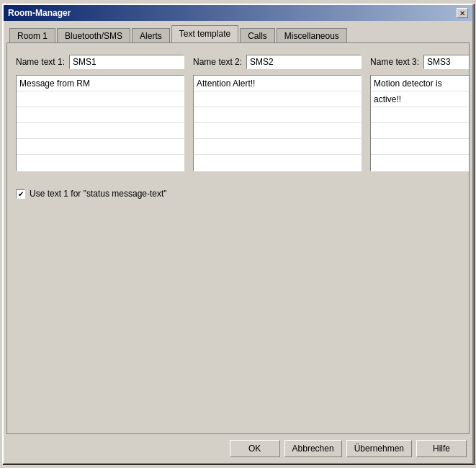 This screenshot has height=468, width=476. I want to click on button-bar: OK Abbrechen Übernehmen Hilfe, so click(238, 447).